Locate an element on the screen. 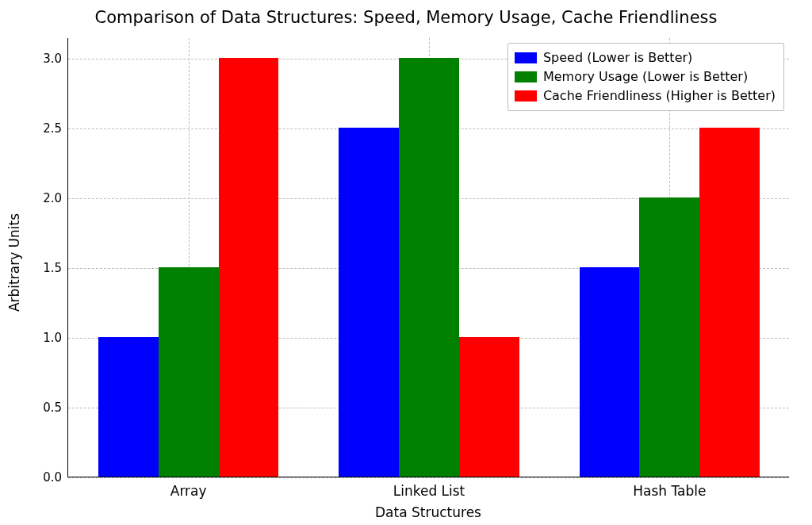 The height and width of the screenshot is (525, 812). xtick-label: Linked List is located at coordinates (430, 488).